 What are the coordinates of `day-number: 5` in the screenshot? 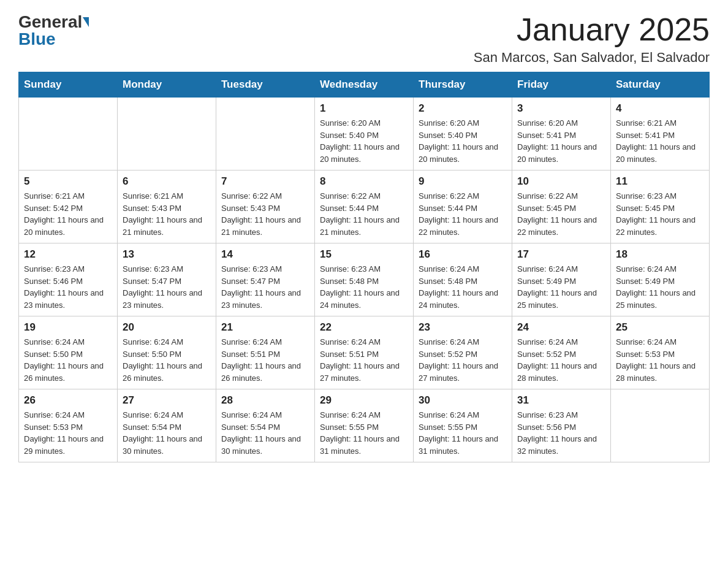 It's located at (68, 182).